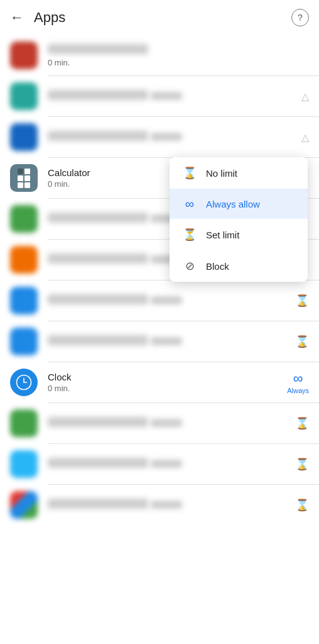 This screenshot has height=644, width=319. I want to click on list-item: 0 min., so click(160, 55).